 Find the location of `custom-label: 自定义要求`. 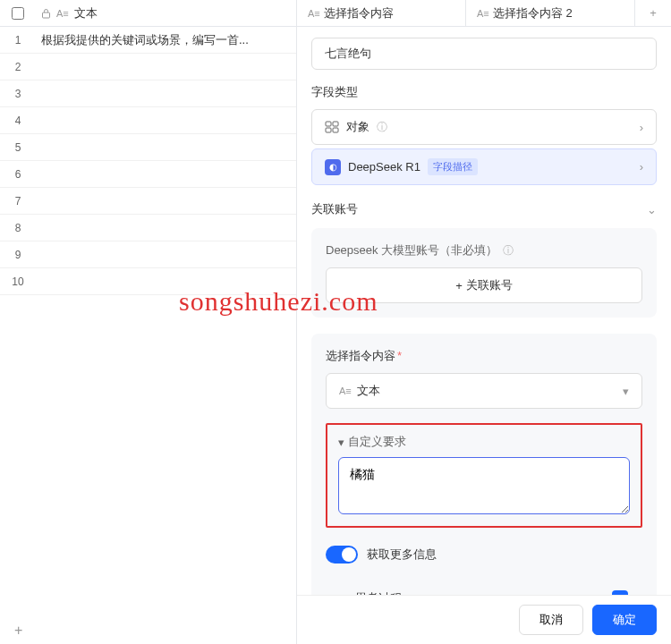

custom-label: 自定义要求 is located at coordinates (378, 442).